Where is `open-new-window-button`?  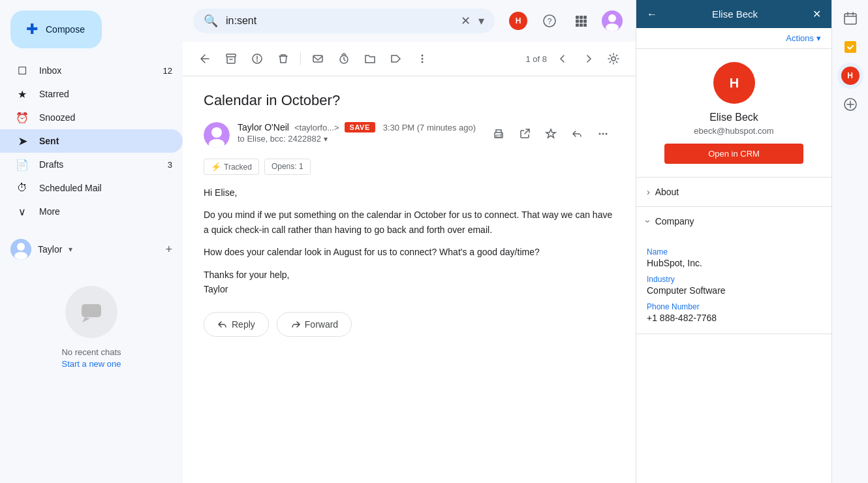
open-new-window-button is located at coordinates (525, 134).